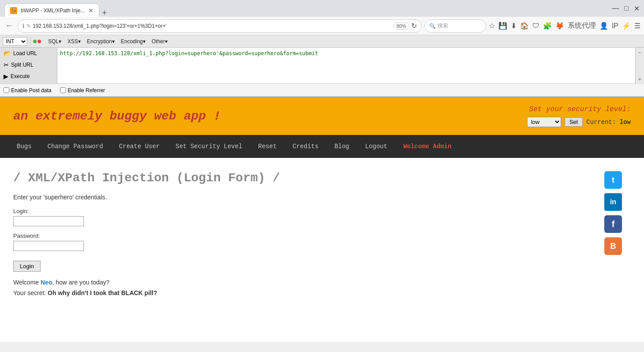 The width and height of the screenshot is (644, 352). Describe the element at coordinates (547, 26) in the screenshot. I see `puzzle-icon: 🧩` at that location.